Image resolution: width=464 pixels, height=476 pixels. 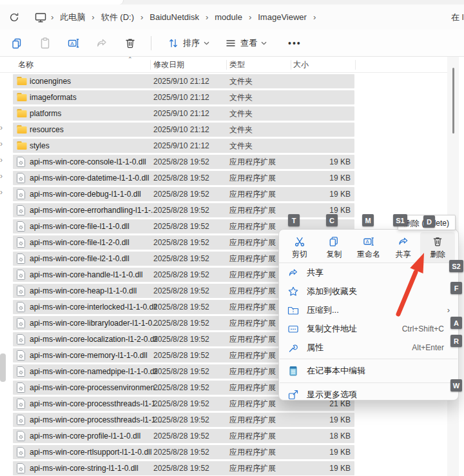 What do you see at coordinates (117, 17) in the screenshot?
I see `breadcrumb-item-drive-d: 软件 (D:)` at bounding box center [117, 17].